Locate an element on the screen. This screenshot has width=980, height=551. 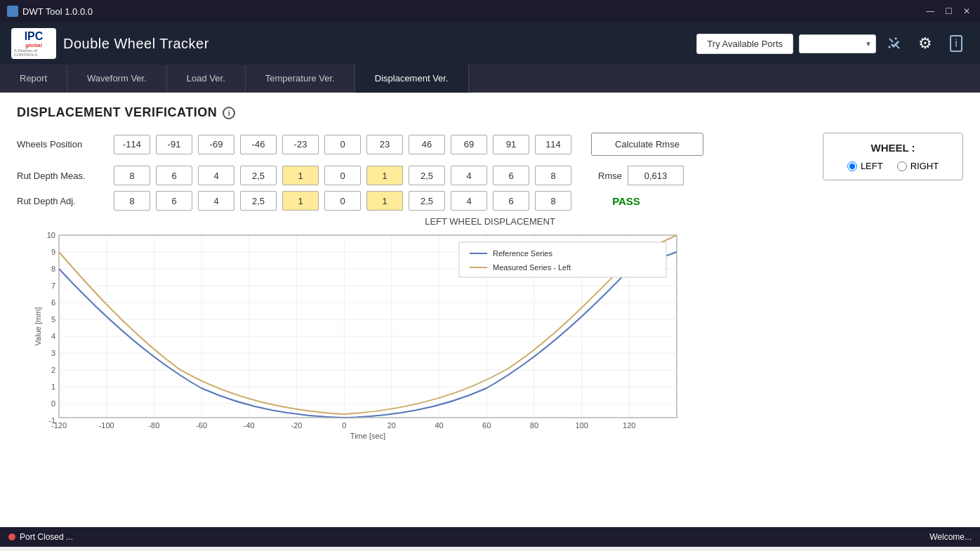
try-ports-button: Try Available Ports is located at coordinates (745, 44).